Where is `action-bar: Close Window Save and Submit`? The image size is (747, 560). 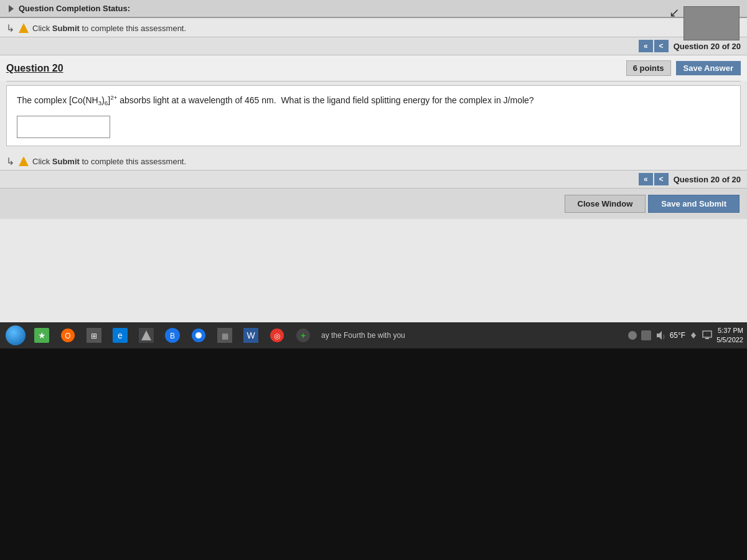
action-bar: Close Window Save and Submit is located at coordinates (374, 203).